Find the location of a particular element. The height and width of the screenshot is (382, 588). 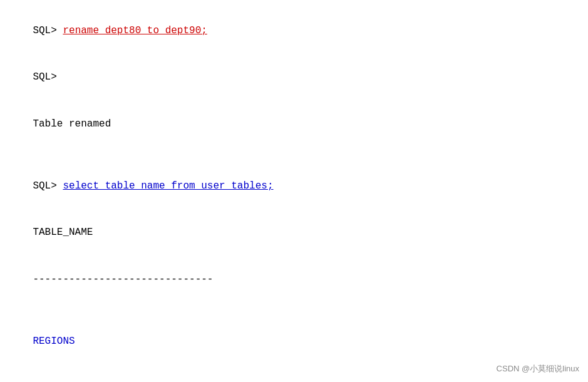

prompt-line-2: SQL> is located at coordinates (294, 77).